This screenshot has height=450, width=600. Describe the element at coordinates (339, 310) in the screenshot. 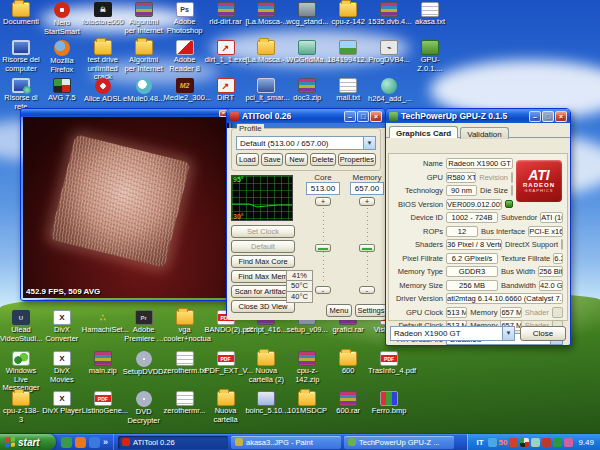

I see `menu-button: Menu` at that location.